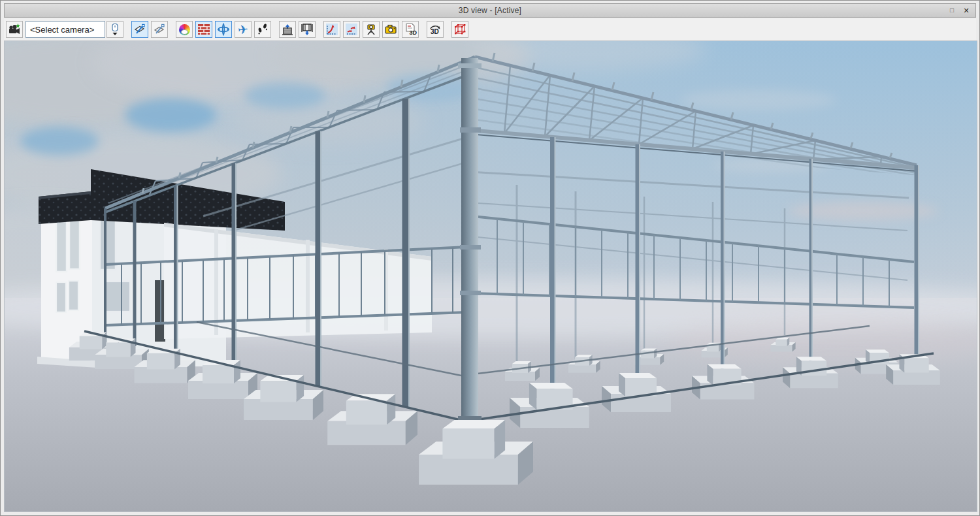 The image size is (980, 516). Describe the element at coordinates (351, 29) in the screenshot. I see `chart-steps-icon` at that location.